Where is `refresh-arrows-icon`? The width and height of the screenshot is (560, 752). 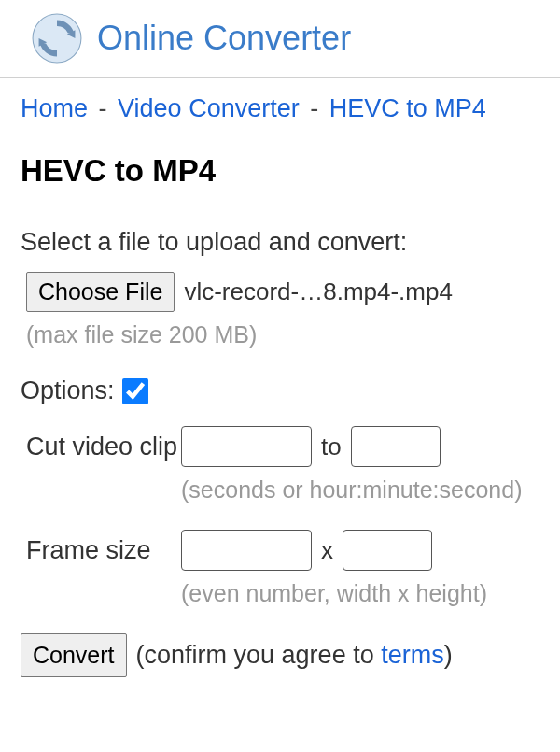 refresh-arrows-icon is located at coordinates (57, 38).